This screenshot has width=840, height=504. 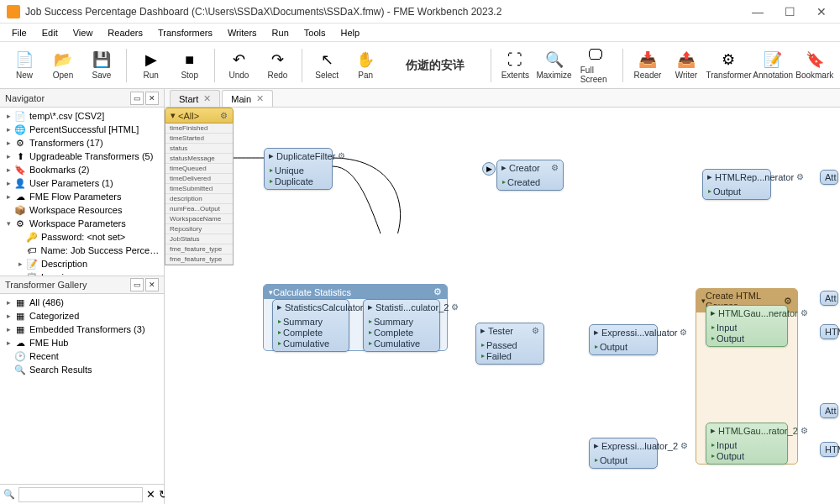 What do you see at coordinates (815, 66) in the screenshot?
I see `bookmark-button: 🔖Bookmark` at bounding box center [815, 66].